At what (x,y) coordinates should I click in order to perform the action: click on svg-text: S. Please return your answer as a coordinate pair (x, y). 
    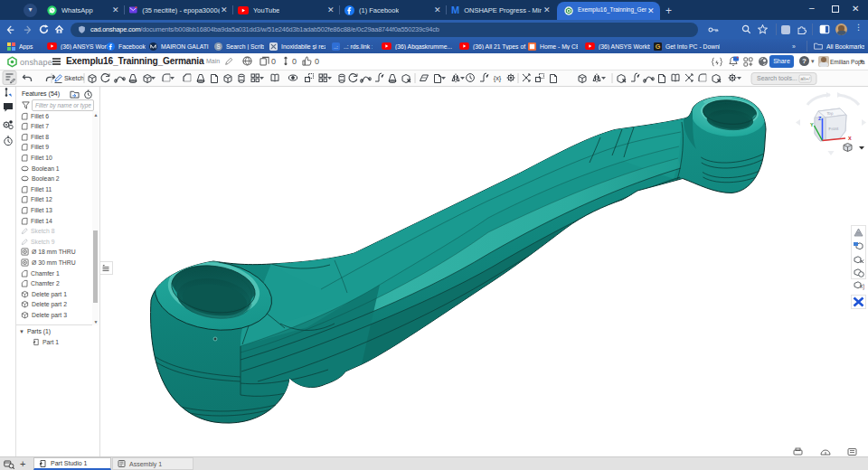
    Looking at the image, I should click on (218, 45).